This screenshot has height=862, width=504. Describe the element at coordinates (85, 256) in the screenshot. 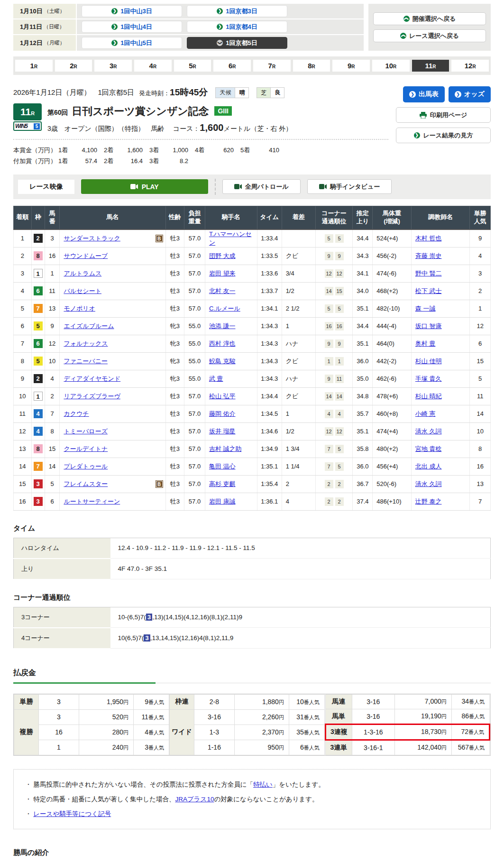

I see `horse-name-link: サウンドムーブ` at that location.